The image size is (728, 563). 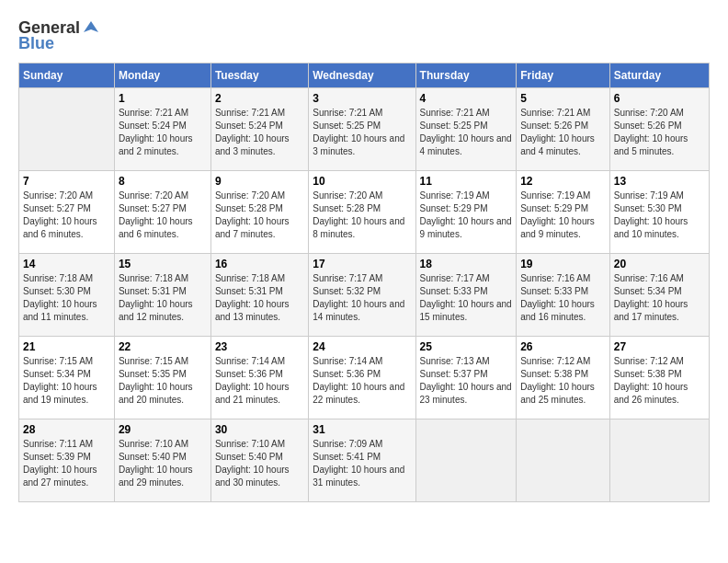 I want to click on calendar-cell: 17Sunrise: 7:17 AMSunset: 5:32 PMDayligh…, so click(x=362, y=295).